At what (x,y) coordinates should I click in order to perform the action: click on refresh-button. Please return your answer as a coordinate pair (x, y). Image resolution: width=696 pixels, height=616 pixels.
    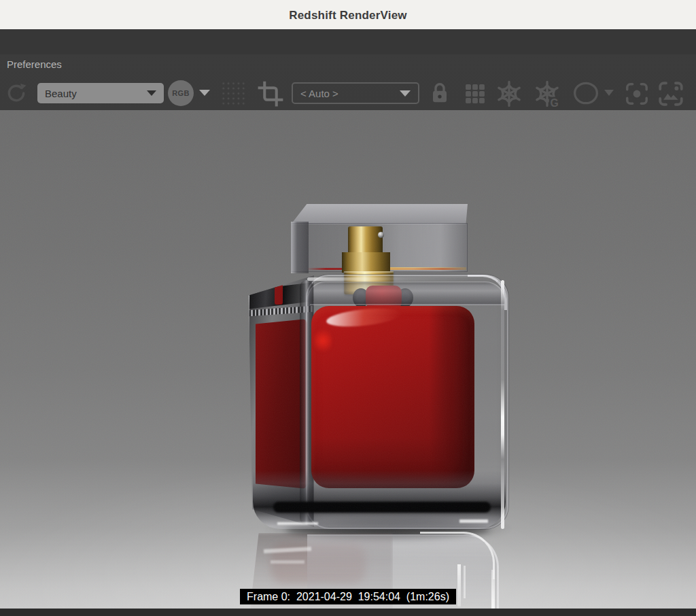
    Looking at the image, I should click on (16, 93).